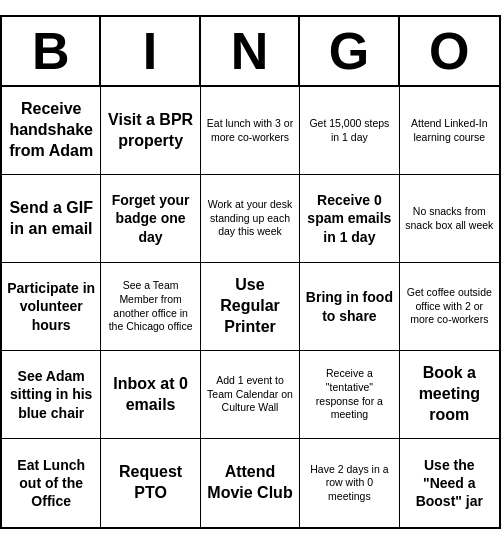 The width and height of the screenshot is (501, 544). Describe the element at coordinates (350, 51) in the screenshot. I see `bingo-letter: G` at that location.